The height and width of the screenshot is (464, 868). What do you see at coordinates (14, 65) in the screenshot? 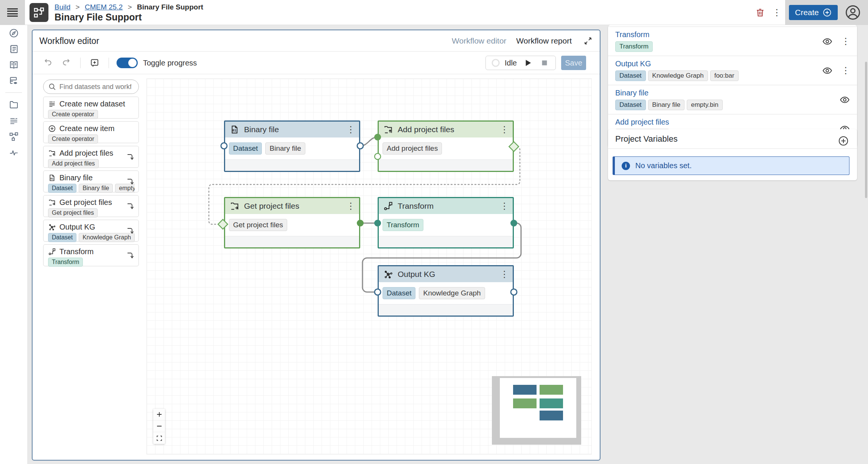
I see `book-open-icon` at bounding box center [14, 65].